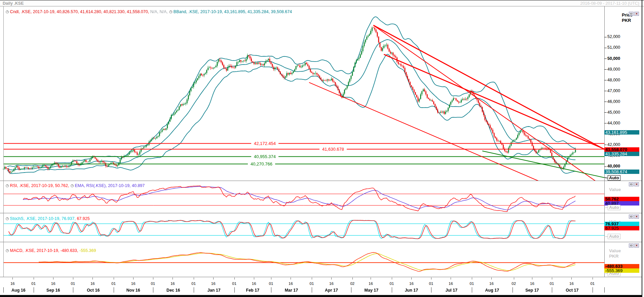 This screenshot has height=297, width=644. Describe the element at coordinates (610, 3) in the screenshot. I see `chart-date-range: 2016-08-09 - 2017-11-10 (UTC)` at that location.